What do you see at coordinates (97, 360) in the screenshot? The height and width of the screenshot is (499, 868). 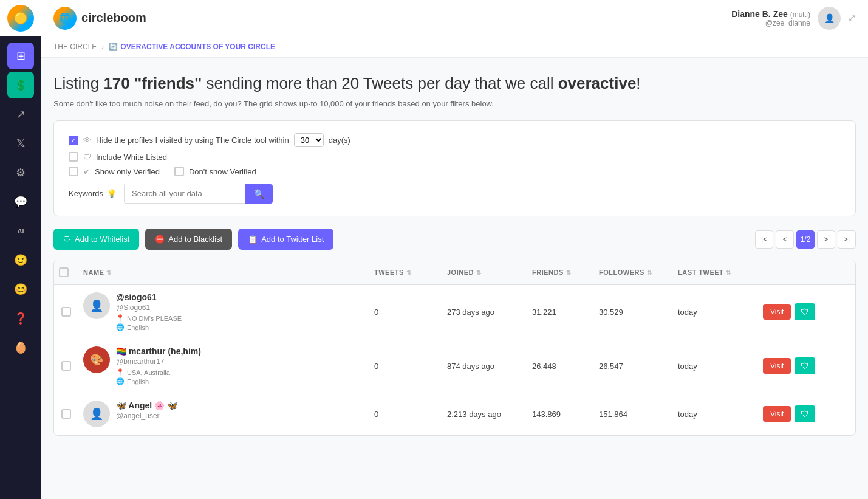 I see `row2-avatar: 🎨` at bounding box center [97, 360].